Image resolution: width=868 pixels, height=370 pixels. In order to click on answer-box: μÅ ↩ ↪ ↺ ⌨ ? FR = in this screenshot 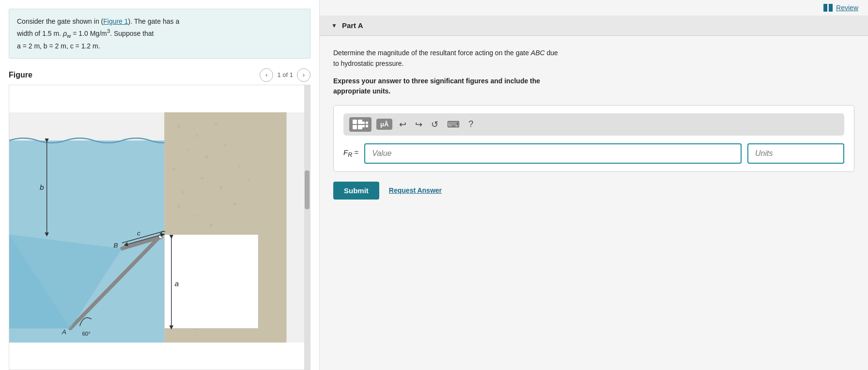, I will do `click(594, 139)`.